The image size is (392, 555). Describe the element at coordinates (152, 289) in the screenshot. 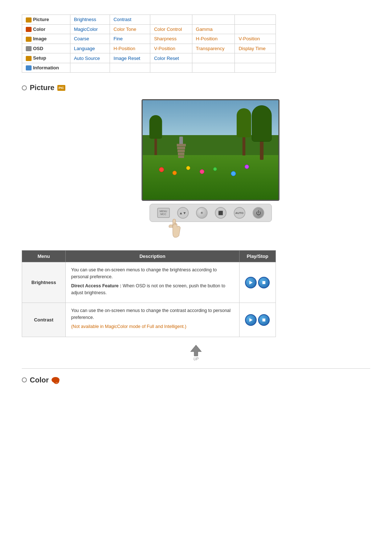

I see `desc-line-0-1: Direct Access Feature : When OSD is not …` at that location.